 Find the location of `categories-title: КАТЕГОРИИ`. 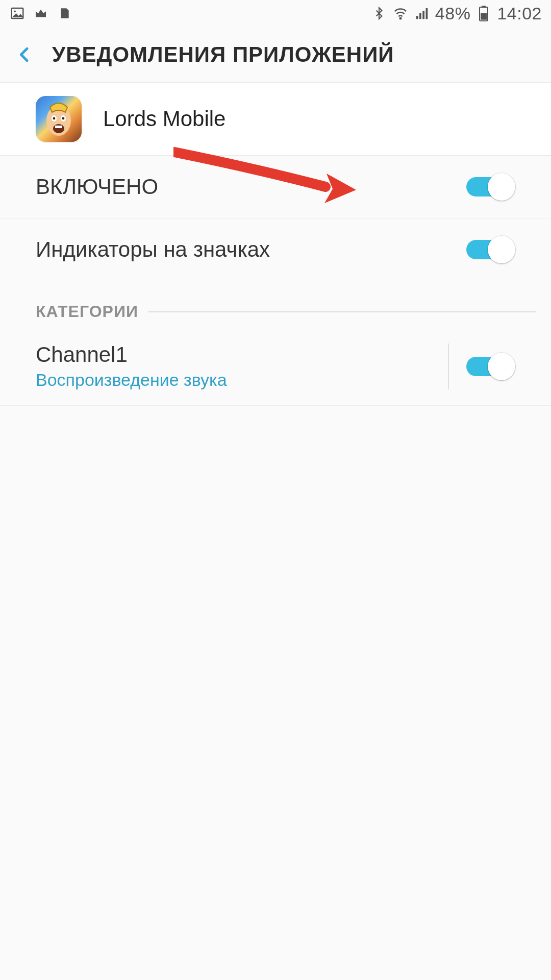

categories-title: КАТЕГОРИИ is located at coordinates (87, 311).